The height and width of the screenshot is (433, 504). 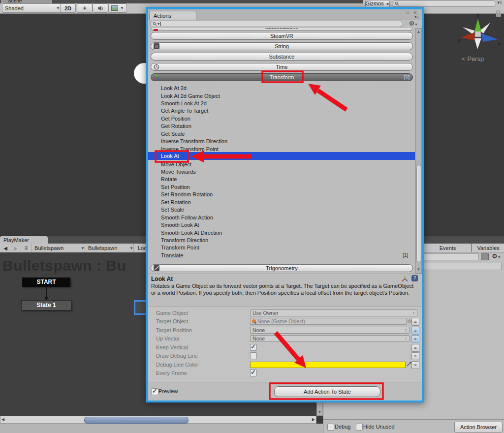 What do you see at coordinates (100, 8) in the screenshot?
I see `scene-audio-button` at bounding box center [100, 8].